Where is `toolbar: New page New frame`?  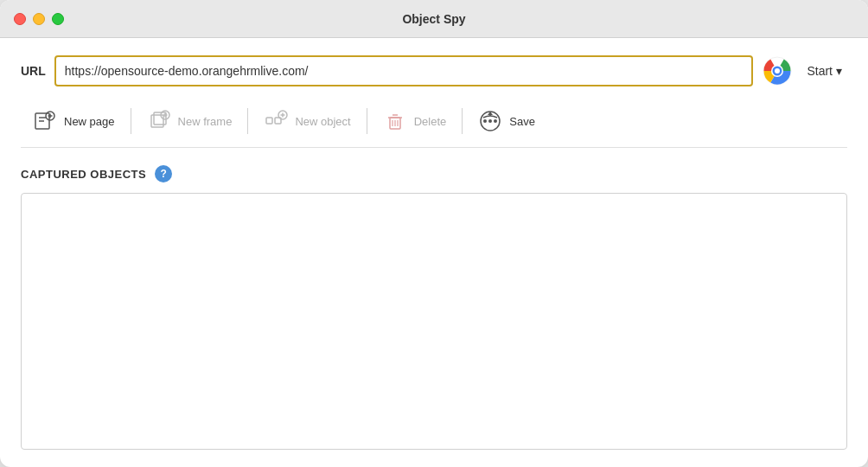
toolbar: New page New frame is located at coordinates (434, 126).